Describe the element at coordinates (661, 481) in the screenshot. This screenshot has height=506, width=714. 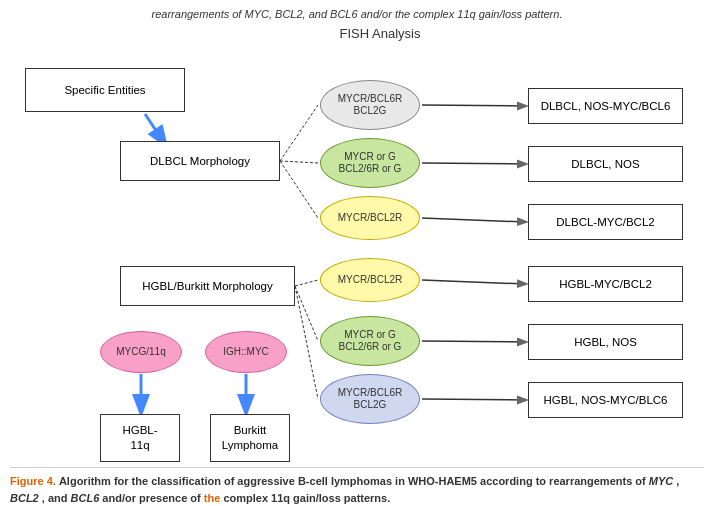
I see `caption-myc: MYC` at that location.